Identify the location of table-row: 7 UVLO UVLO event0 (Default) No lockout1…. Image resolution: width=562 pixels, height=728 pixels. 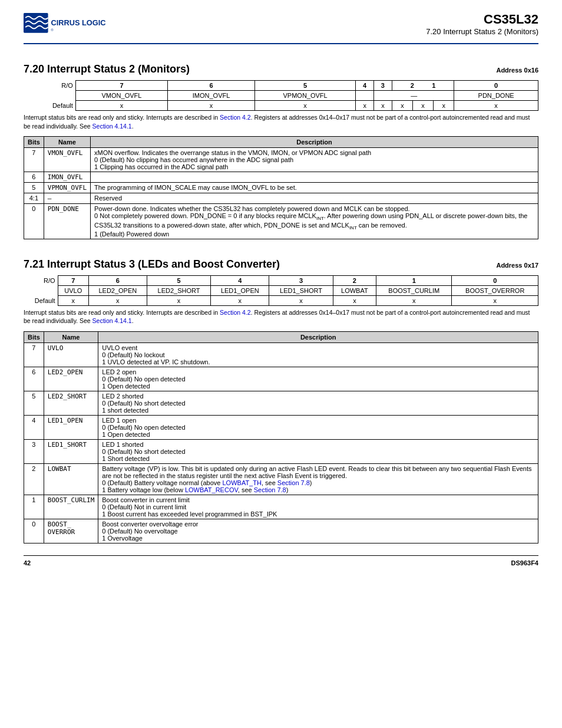
(282, 355).